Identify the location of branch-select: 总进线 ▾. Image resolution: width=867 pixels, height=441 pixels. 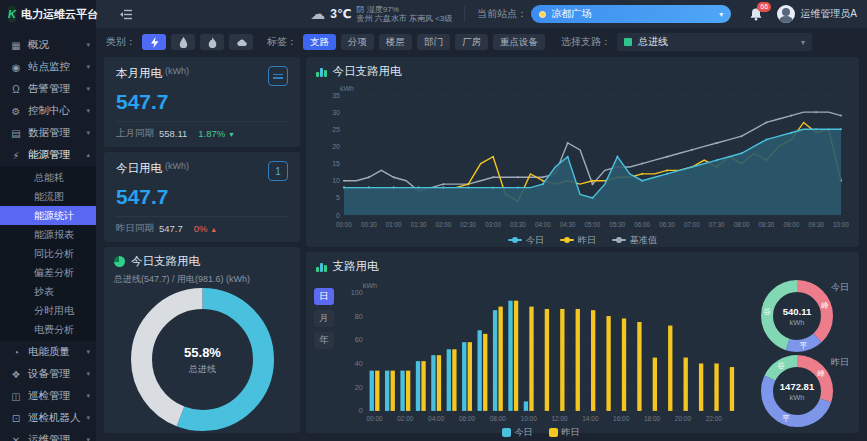
(714, 42).